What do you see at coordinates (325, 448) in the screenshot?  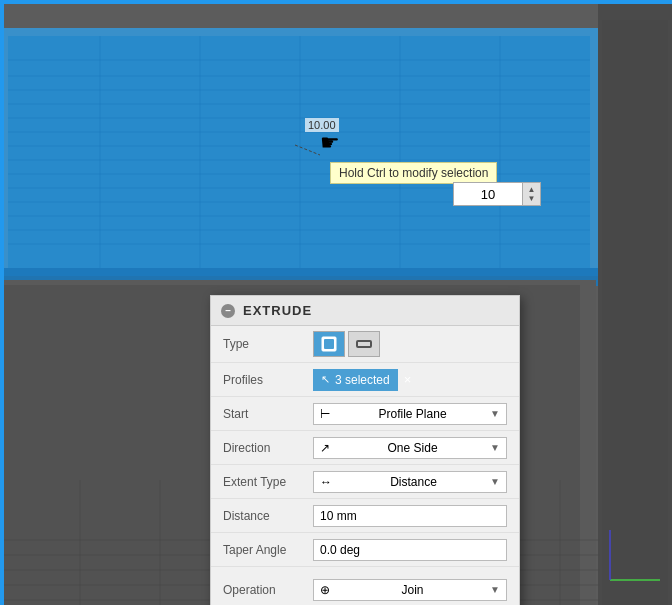 I see `direction-dropdown-icon: ↗` at bounding box center [325, 448].